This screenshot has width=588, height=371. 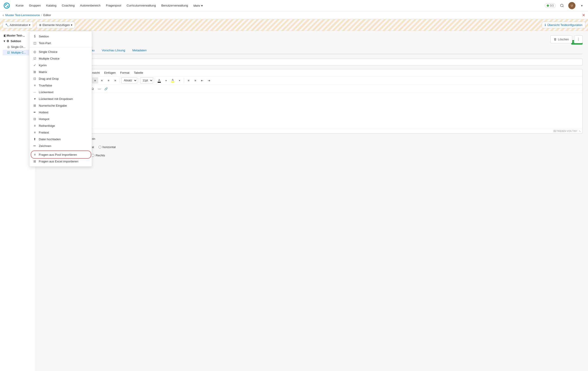 I want to click on wrench-icon: 🔧, so click(x=7, y=25).